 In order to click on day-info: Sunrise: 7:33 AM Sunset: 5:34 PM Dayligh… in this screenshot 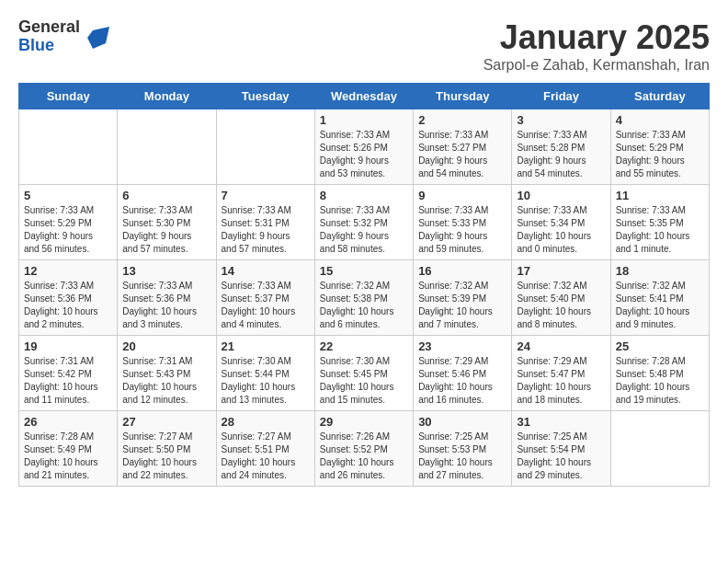, I will do `click(561, 230)`.